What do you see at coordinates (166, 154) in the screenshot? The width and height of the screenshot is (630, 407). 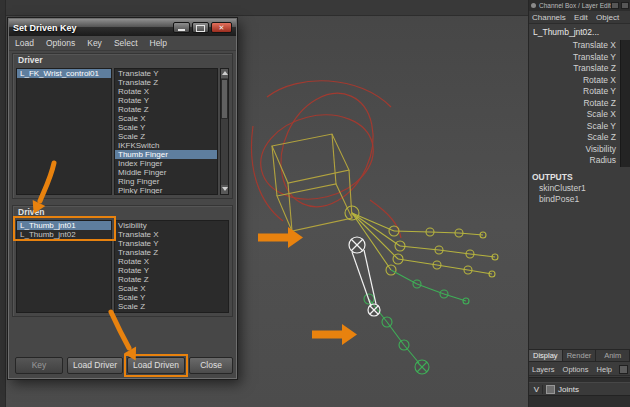 I see `driver-attribute-item-selected: Thumb Finger` at bounding box center [166, 154].